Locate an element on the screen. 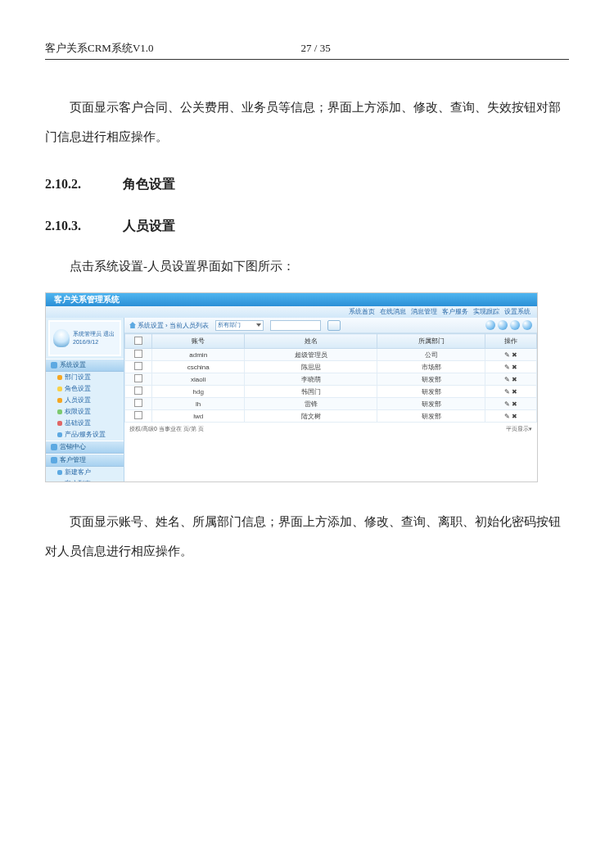  top-nav: 系统首页在线消息消息管理客户服务实现跟踪设置系统 is located at coordinates (291, 312).